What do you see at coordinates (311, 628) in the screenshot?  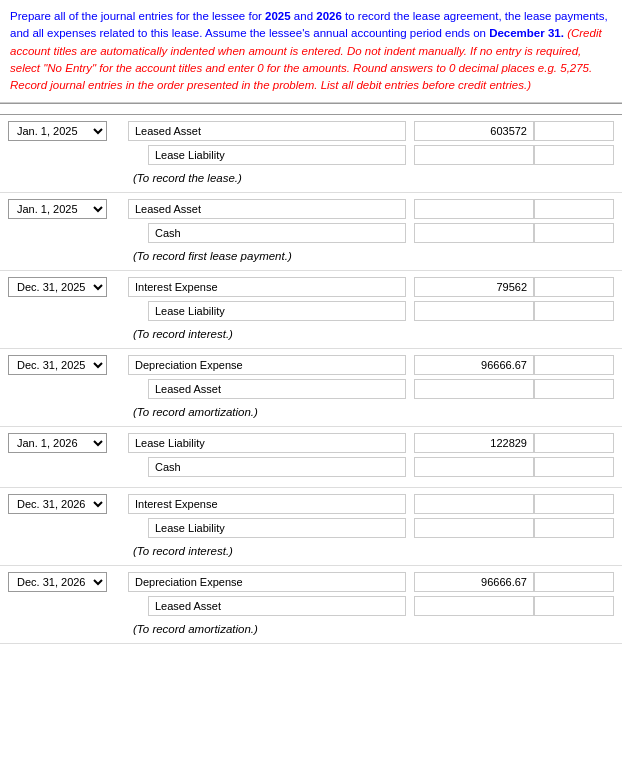 I see `section-note: (To record amortization.)` at bounding box center [311, 628].